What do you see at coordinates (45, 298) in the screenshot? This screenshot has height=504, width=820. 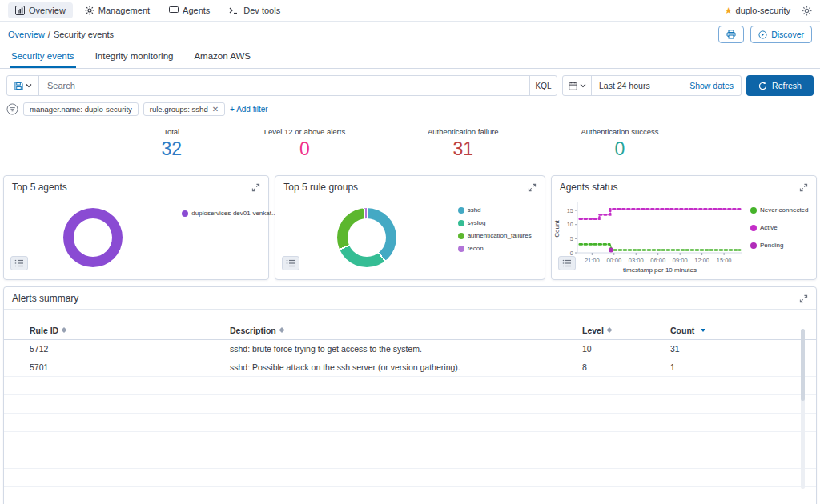 I see `panel-title: Alerts summary` at bounding box center [45, 298].